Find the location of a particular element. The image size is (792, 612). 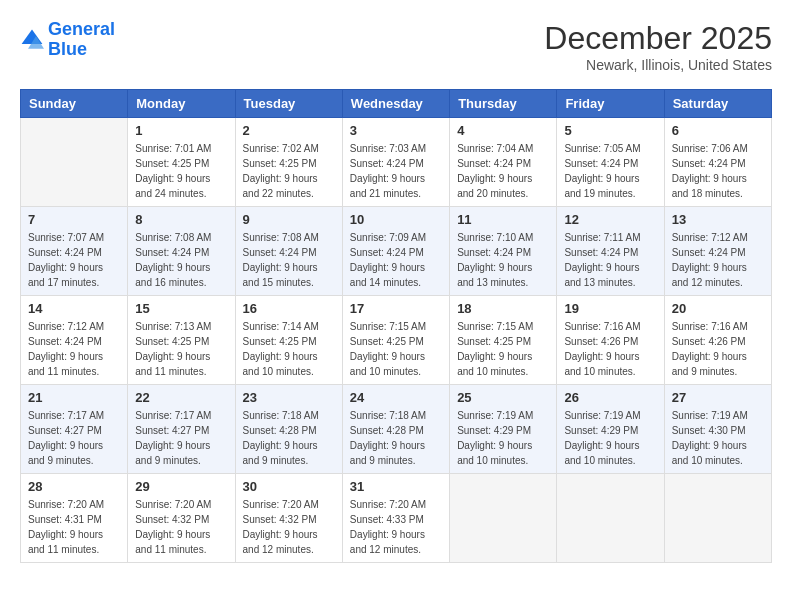

day-number: 19 is located at coordinates (610, 308).